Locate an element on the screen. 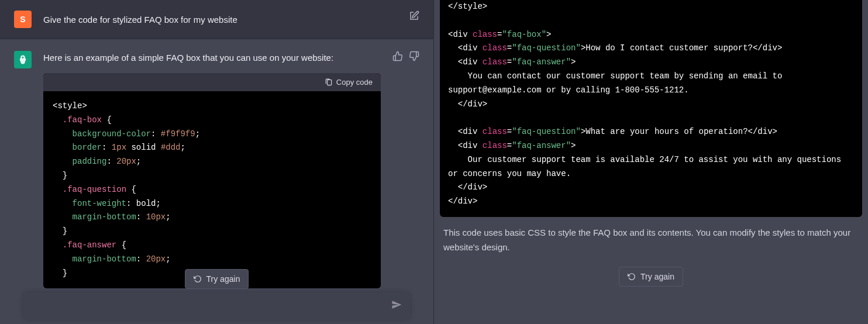  thumbs-up-icon is located at coordinates (398, 56).